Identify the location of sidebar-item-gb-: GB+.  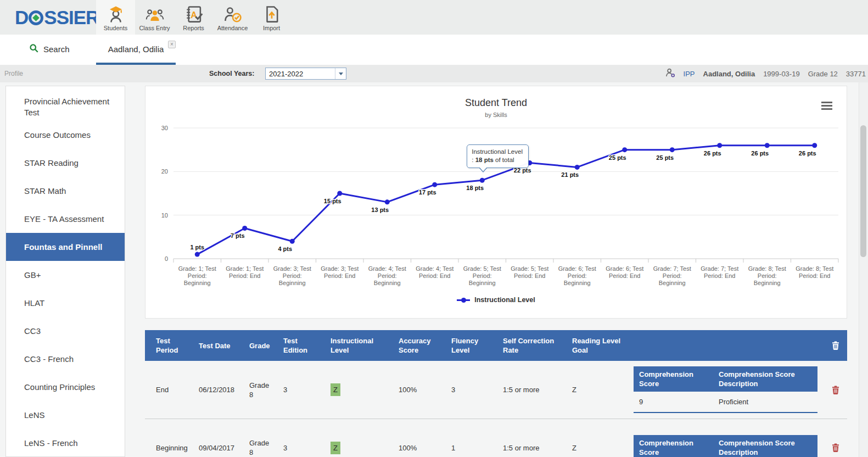
(65, 275).